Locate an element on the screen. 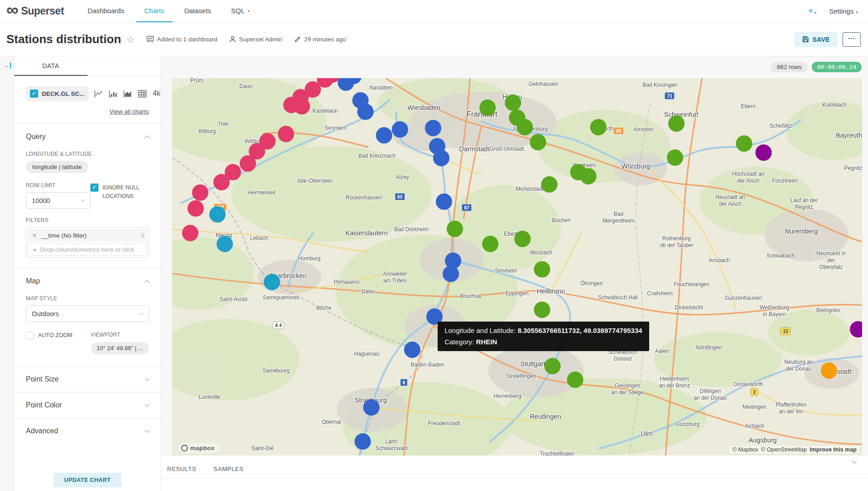  section-point-size: Point Size is located at coordinates (87, 379).